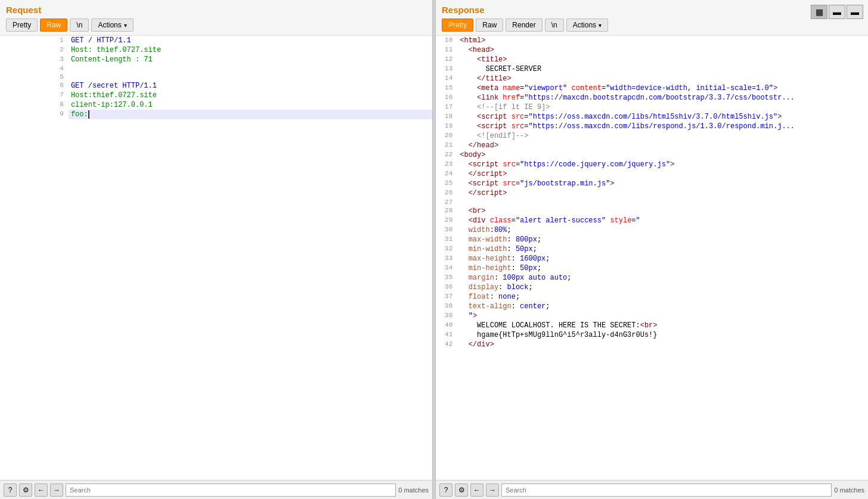  What do you see at coordinates (216, 95) in the screenshot?
I see `request-line-7: 7 Host:thief.0727.site` at bounding box center [216, 95].